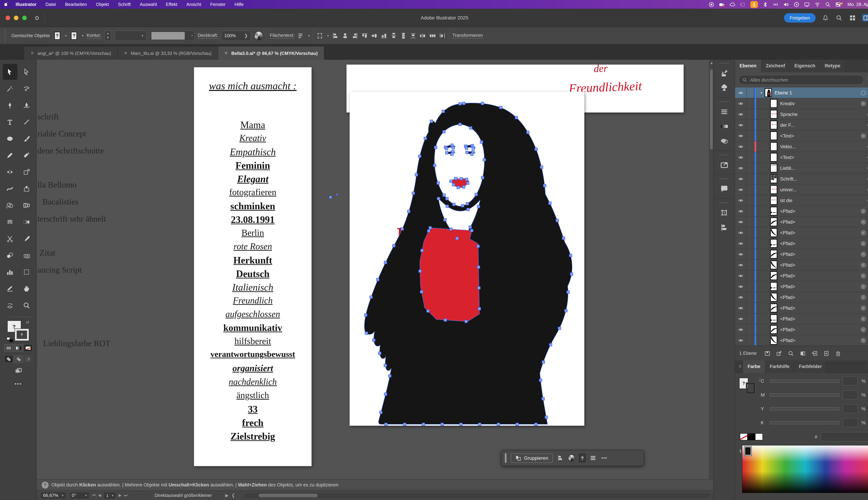  What do you see at coordinates (168, 53) in the screenshot?
I see `document-tab: ✕Marc_illu.ai @ 33,33 % (RGB/Vorschau)` at bounding box center [168, 53].